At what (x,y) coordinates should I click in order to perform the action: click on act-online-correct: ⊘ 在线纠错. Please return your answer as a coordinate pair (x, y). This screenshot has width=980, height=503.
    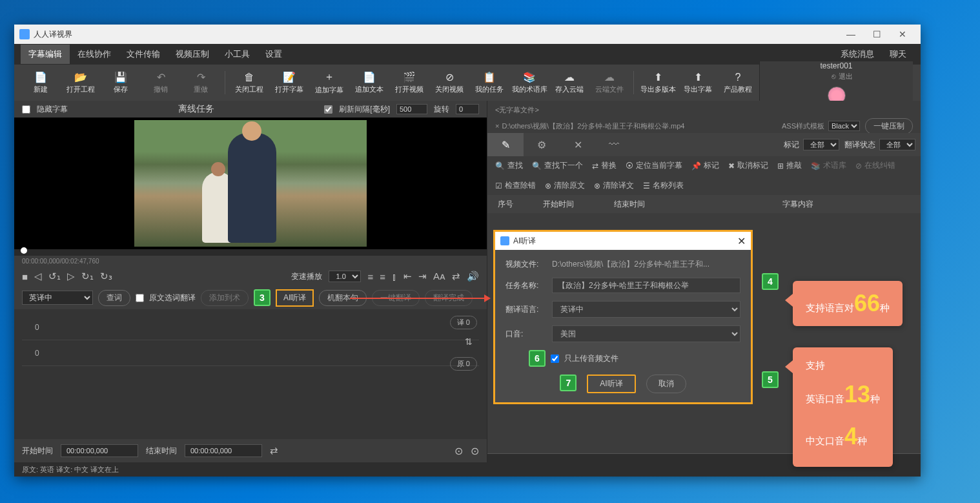
    Looking at the image, I should click on (875, 165).